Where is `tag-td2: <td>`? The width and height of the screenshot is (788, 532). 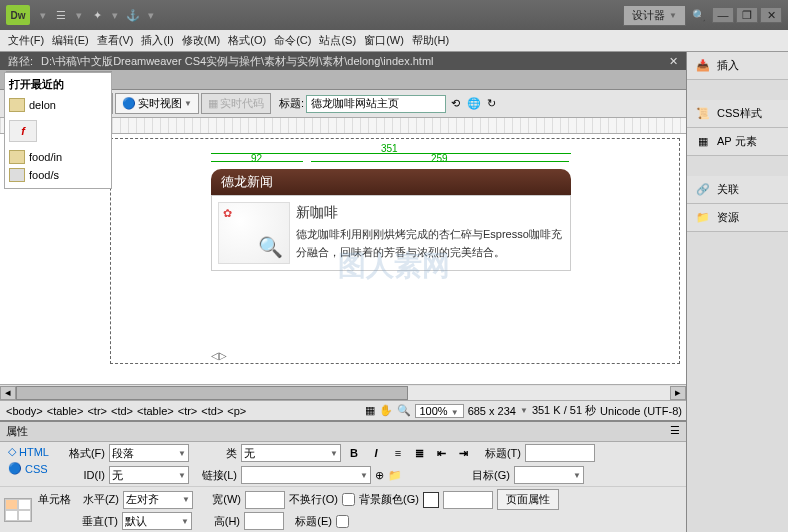
tag-td2: <td> is located at coordinates (212, 411).